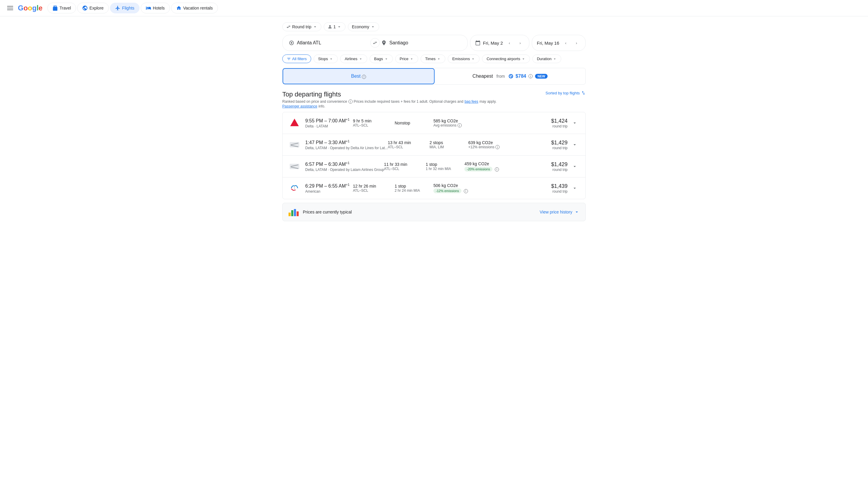 The image size is (868, 477). I want to click on top-navigation: Google Travel Explore Flights Hotels Vac…, so click(434, 8).